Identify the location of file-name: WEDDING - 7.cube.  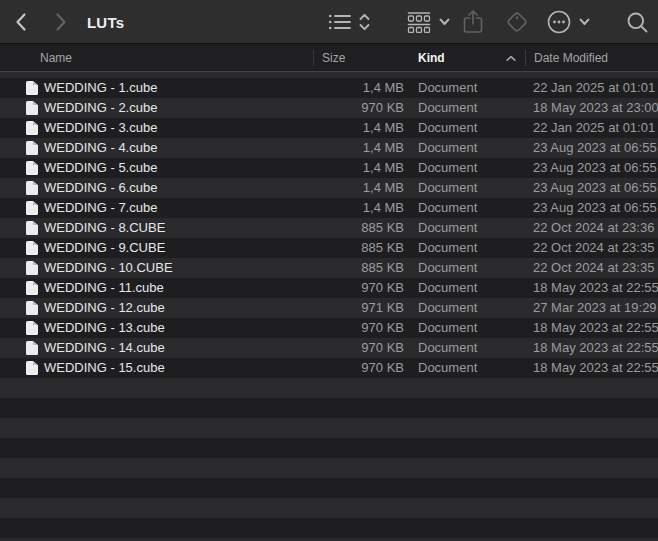
(100, 208).